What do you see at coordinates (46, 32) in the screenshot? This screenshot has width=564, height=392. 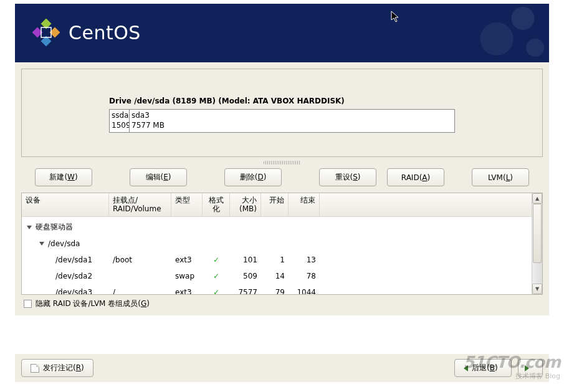 I see `centos-logo-icon` at bounding box center [46, 32].